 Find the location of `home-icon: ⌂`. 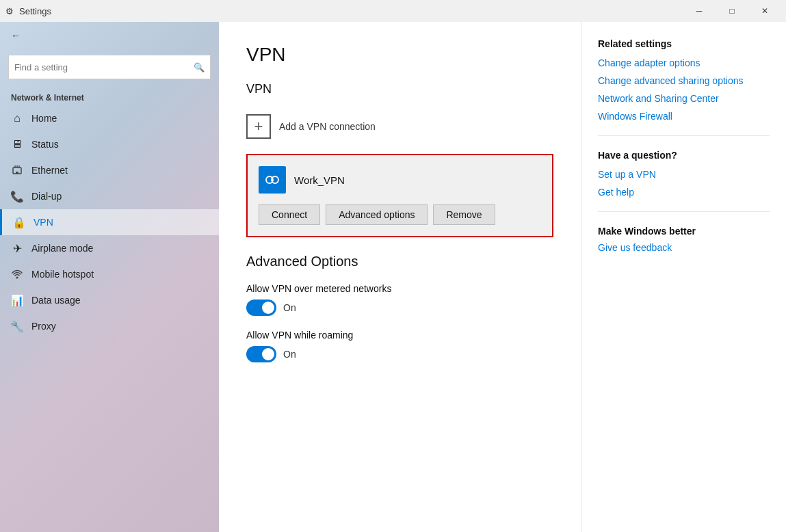

home-icon: ⌂ is located at coordinates (17, 118).